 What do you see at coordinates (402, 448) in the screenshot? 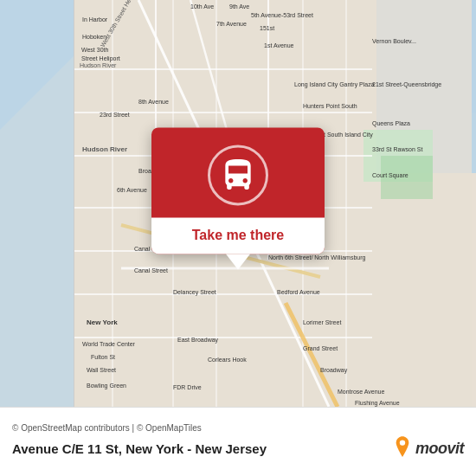
I see `moovit-pin-icon` at bounding box center [402, 448].